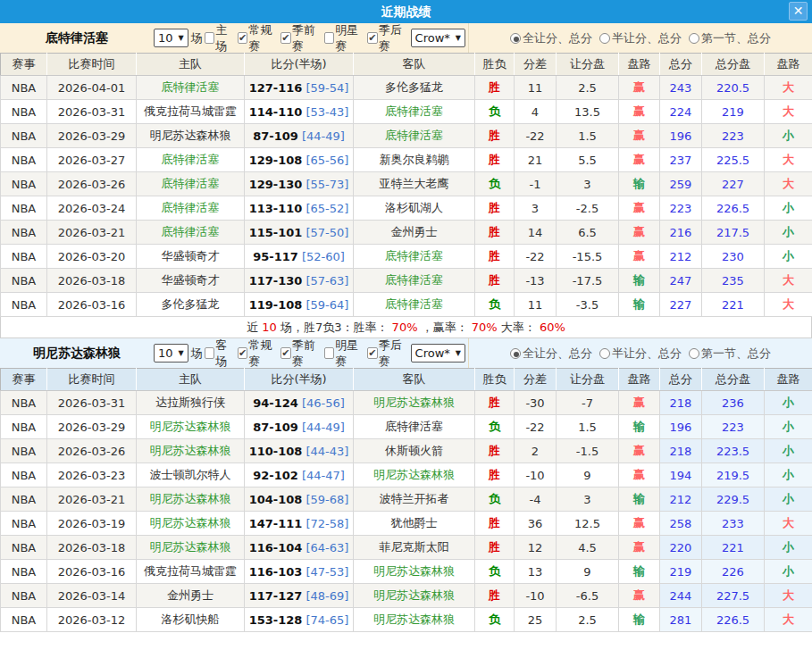 This screenshot has height=650, width=812. What do you see at coordinates (275, 475) in the screenshot?
I see `full-score: 92-102` at bounding box center [275, 475].